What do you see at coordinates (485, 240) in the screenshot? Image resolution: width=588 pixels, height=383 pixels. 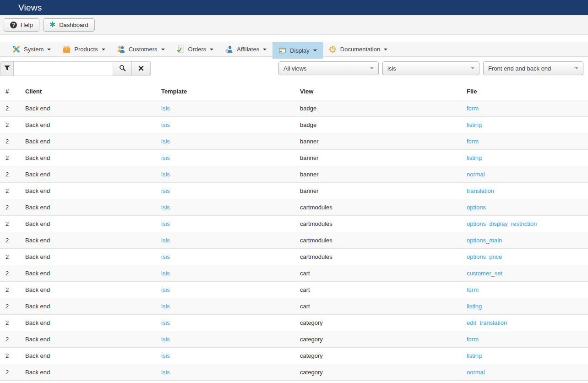 I see `file-link: options_main` at bounding box center [485, 240].